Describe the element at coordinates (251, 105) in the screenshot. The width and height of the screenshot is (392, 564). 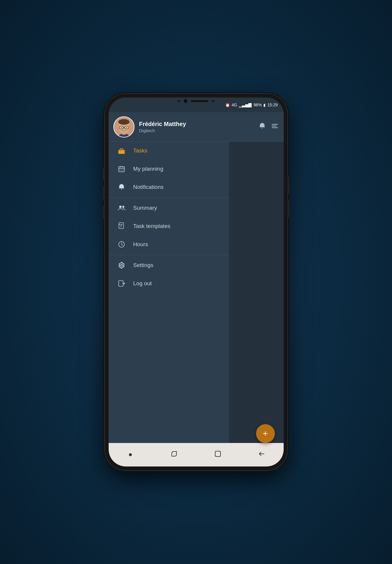
I see `status-bar-right: ⏰ 4G ▁▃▅▇ 96% ▮ 15:29` at that location.